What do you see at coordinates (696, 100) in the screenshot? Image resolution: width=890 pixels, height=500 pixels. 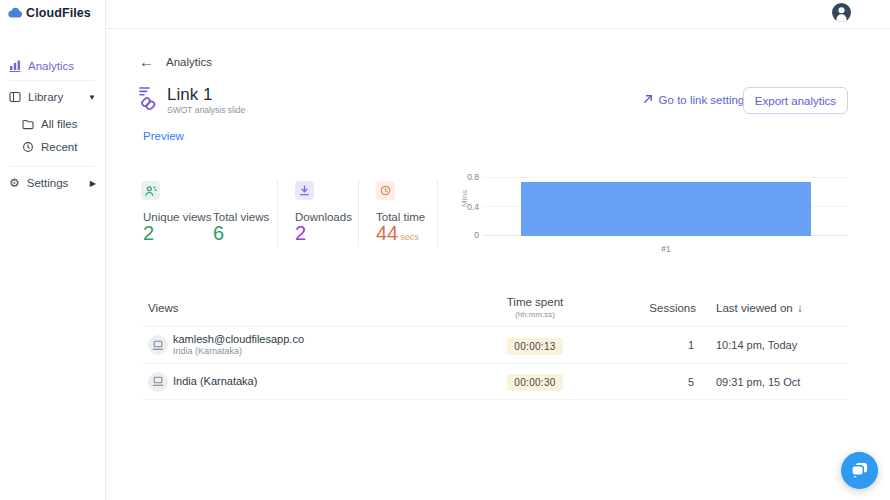 I see `go-to-link-settings-link: Go to link settings` at bounding box center [696, 100].